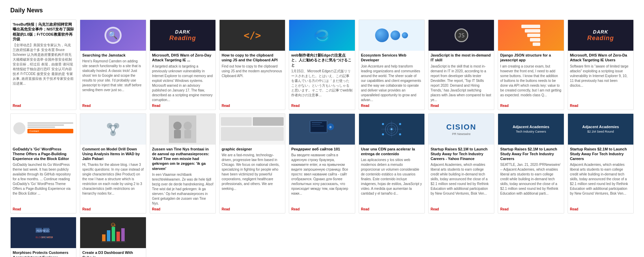  I want to click on card-startup-study-read: Read, so click(531, 209).